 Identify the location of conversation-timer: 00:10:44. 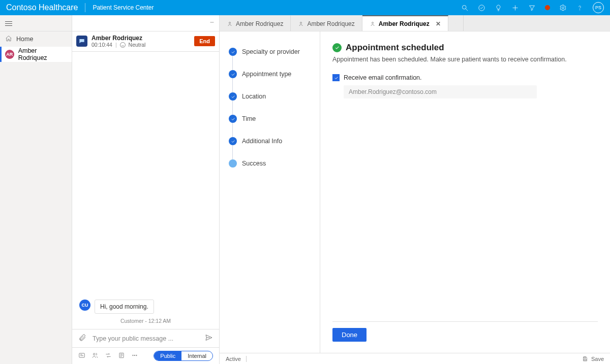
(102, 45).